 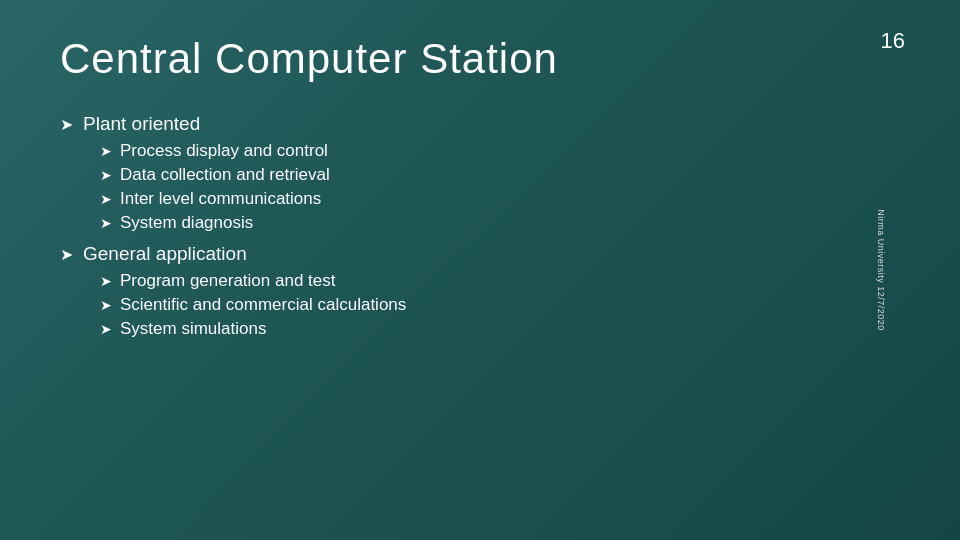 I want to click on sub-arrow-diagnosis: ➤, so click(x=106, y=223).